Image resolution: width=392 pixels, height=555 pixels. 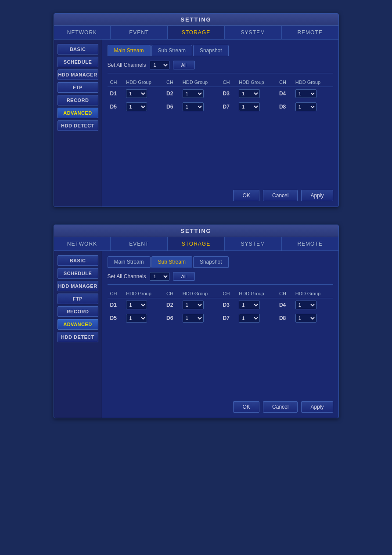 I want to click on set-all-row: Set All Channels1All, so click(x=220, y=67).